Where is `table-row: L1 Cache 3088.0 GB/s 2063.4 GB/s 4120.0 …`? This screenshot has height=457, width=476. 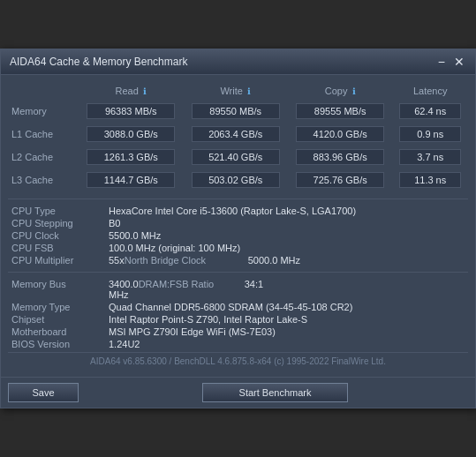 table-row: L1 Cache 3088.0 GB/s 2063.4 GB/s 4120.0 … is located at coordinates (238, 134).